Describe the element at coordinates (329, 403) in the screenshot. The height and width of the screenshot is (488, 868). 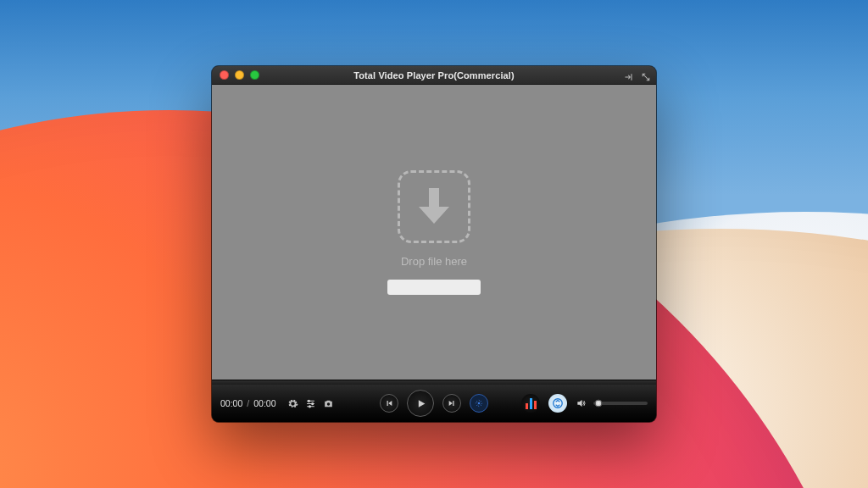
I see `camera-icon` at that location.